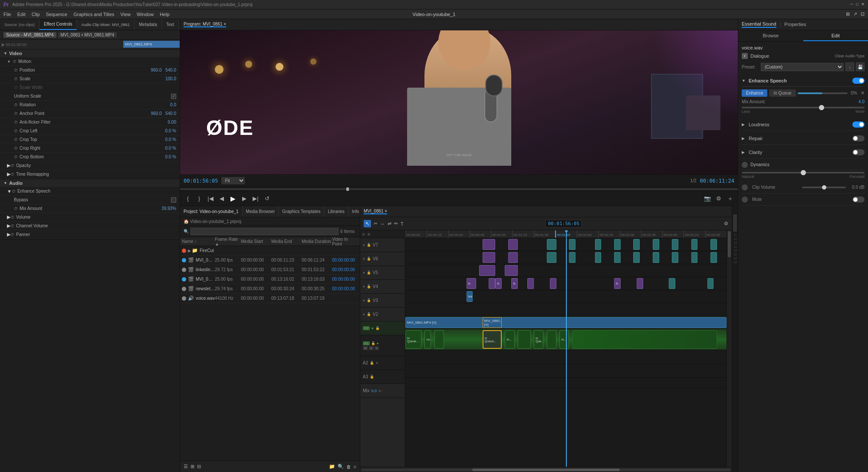 The width and height of the screenshot is (868, 472). What do you see at coordinates (858, 138) in the screenshot?
I see `es-repair-toggle` at bounding box center [858, 138].